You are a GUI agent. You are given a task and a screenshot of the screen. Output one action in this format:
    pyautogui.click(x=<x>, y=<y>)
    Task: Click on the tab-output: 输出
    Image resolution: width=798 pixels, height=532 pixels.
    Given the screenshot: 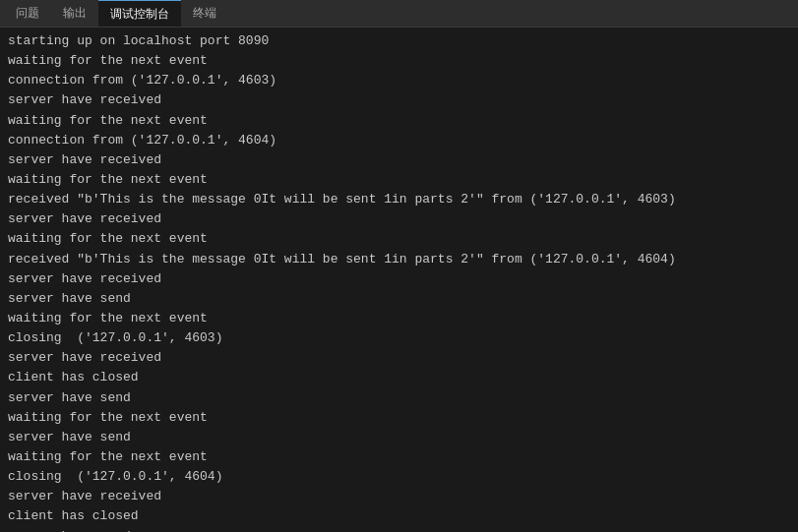 What is the action you would take?
    pyautogui.click(x=75, y=14)
    